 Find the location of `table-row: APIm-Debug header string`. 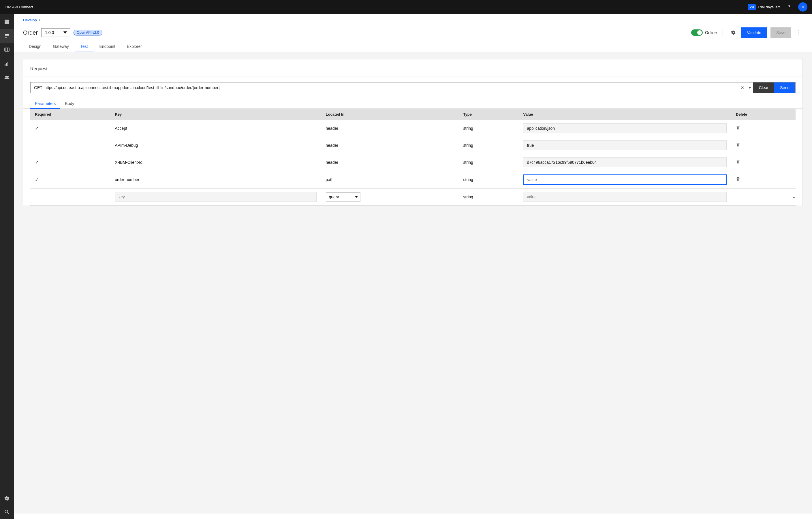

table-row: APIm-Debug header string is located at coordinates (413, 146).